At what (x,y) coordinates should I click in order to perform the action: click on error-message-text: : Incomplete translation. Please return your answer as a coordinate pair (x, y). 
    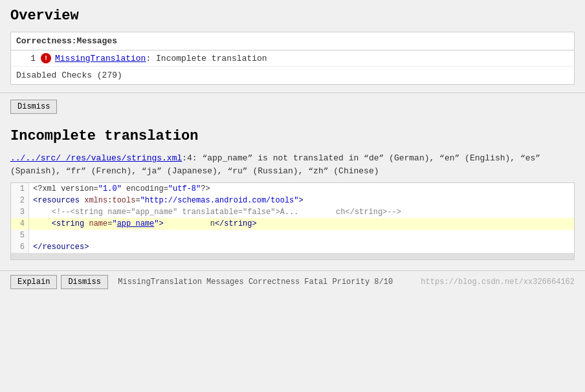
    Looking at the image, I should click on (206, 58).